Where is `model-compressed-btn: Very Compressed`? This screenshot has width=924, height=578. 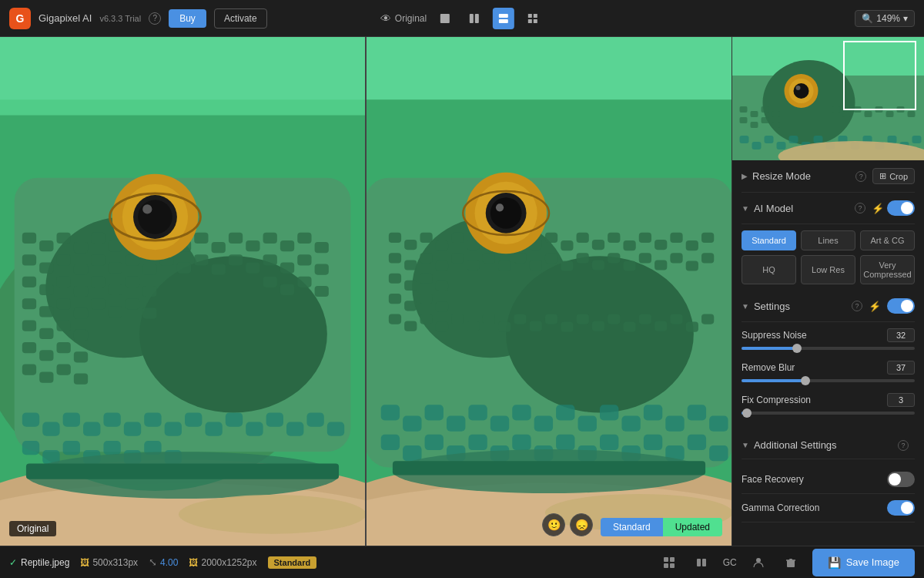
model-compressed-btn: Very Compressed is located at coordinates (887, 270).